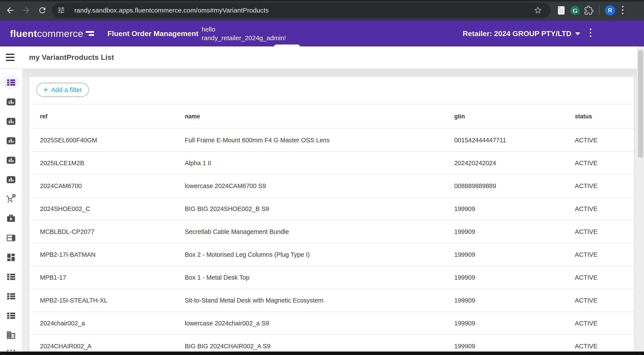 This screenshot has width=644, height=355. What do you see at coordinates (475, 186) in the screenshot?
I see `cell-gtin: 008889889889` at bounding box center [475, 186].